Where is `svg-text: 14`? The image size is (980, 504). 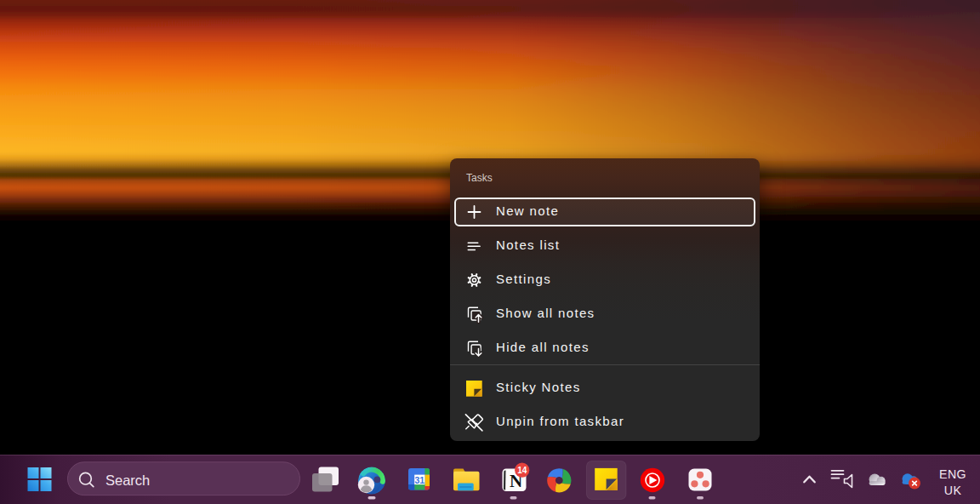 svg-text: 14 is located at coordinates (522, 470).